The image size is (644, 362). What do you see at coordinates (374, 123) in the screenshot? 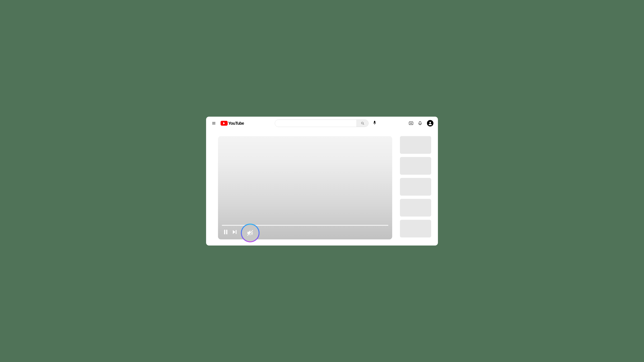
I see `voice-search-button` at bounding box center [374, 123].